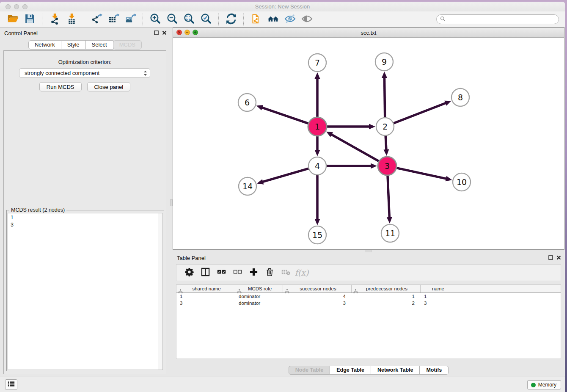 This screenshot has width=567, height=392. I want to click on node-1: 1, so click(317, 127).